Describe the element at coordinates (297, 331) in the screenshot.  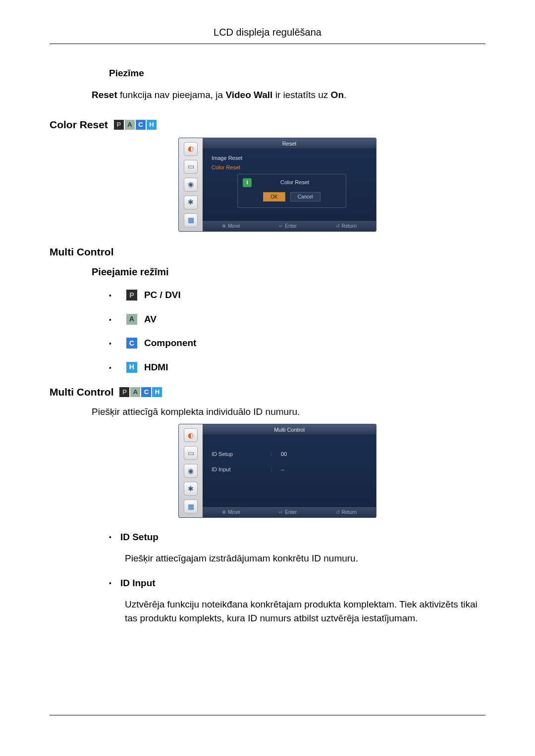
I see `modes-list: P PC / DVI A AV C Component H HDMI` at that location.